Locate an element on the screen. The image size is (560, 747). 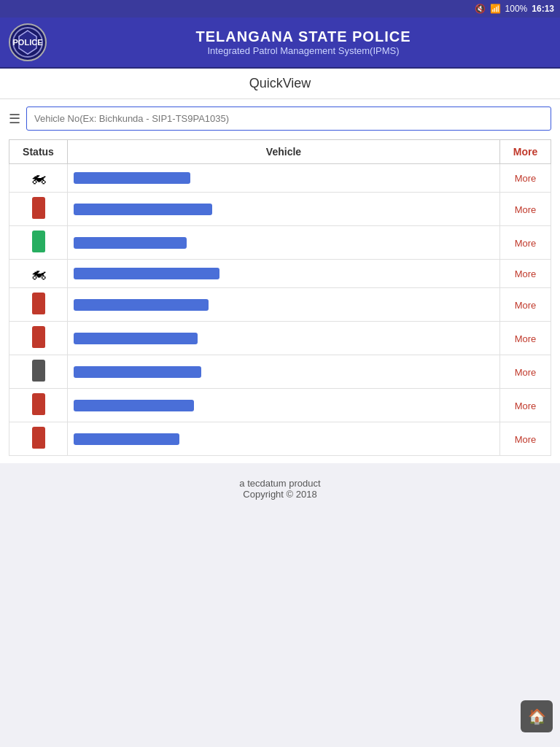
wifi-icon: 📶 is located at coordinates (496, 9).